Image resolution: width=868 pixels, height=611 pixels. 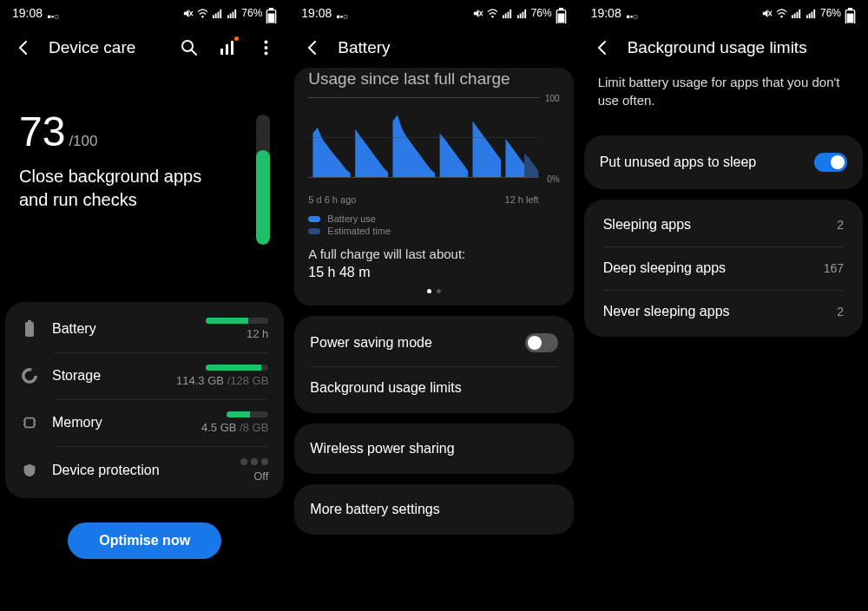 I want to click on row-never: Never sleeping apps 2, so click(x=724, y=312).